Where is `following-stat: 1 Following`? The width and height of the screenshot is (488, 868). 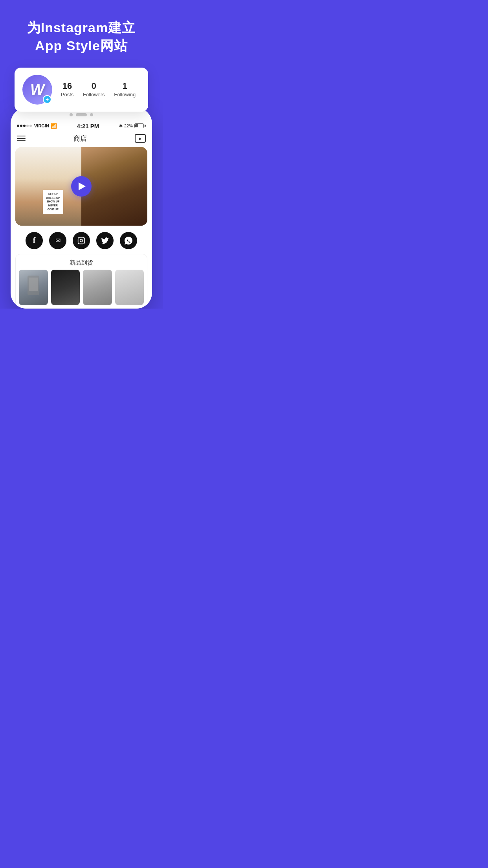
following-stat: 1 Following is located at coordinates (125, 90).